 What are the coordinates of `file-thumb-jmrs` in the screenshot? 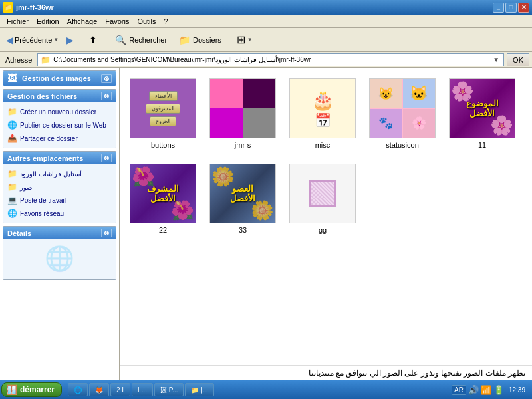 It's located at (243, 108).